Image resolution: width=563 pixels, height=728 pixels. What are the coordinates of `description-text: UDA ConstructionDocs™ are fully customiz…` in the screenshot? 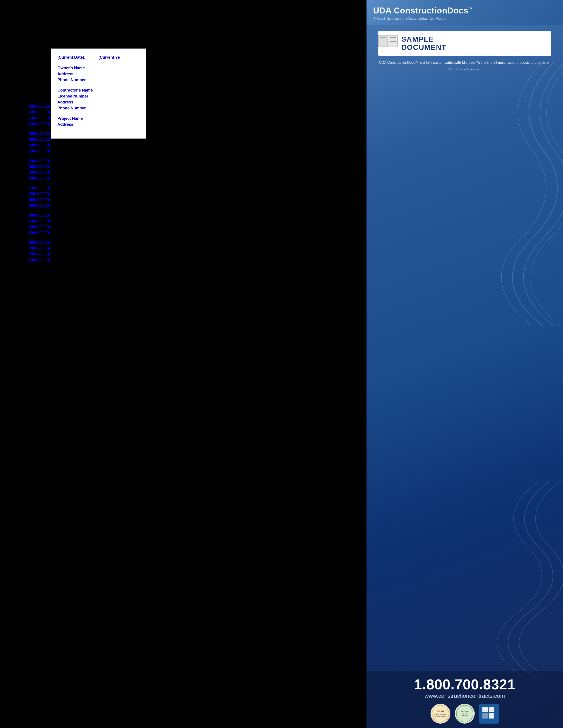 It's located at (465, 63).